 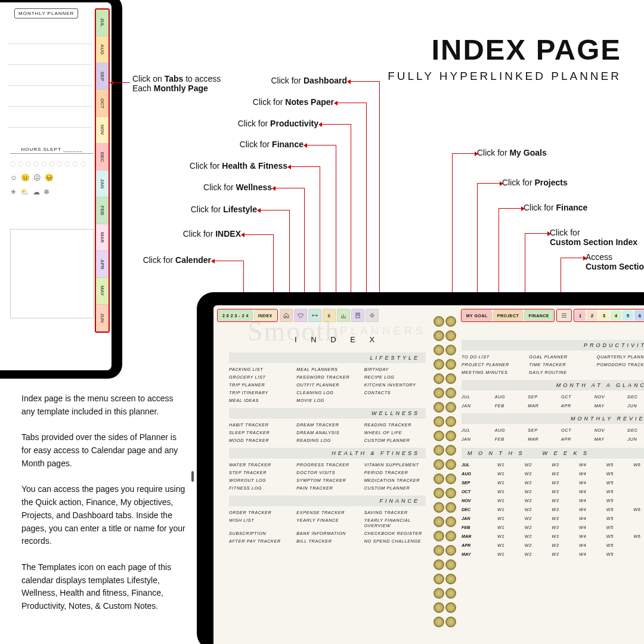 What do you see at coordinates (564, 315) in the screenshot?
I see `list-icon` at bounding box center [564, 315].